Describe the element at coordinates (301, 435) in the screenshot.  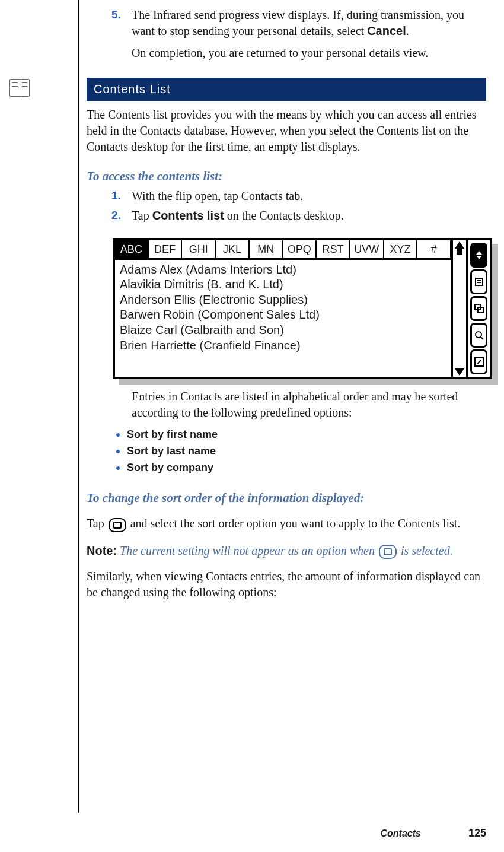
I see `bullet-sort-first: Sort by first name` at that location.